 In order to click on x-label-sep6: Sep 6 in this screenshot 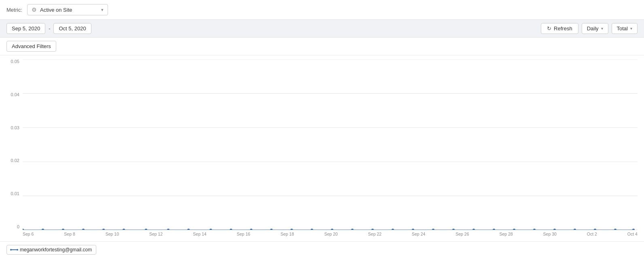, I will do `click(28, 234)`.